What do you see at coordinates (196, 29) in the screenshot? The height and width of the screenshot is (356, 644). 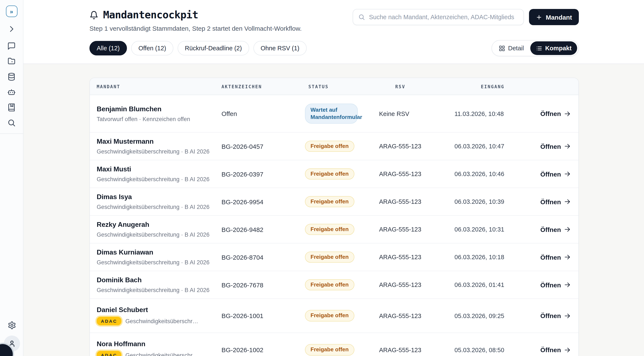 I see `page-subtitle: Step 1 vervollständigt Stammdaten, Step …` at bounding box center [196, 29].